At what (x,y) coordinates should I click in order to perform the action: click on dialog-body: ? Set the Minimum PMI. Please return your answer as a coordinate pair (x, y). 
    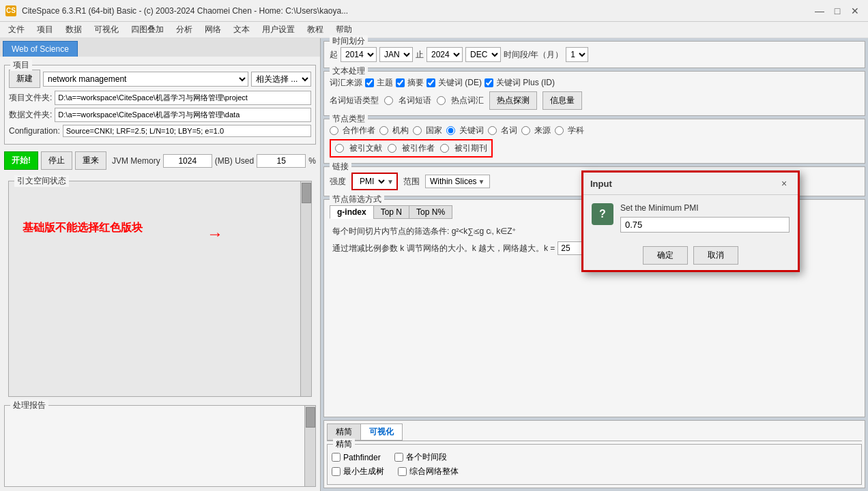
    Looking at the image, I should click on (691, 218).